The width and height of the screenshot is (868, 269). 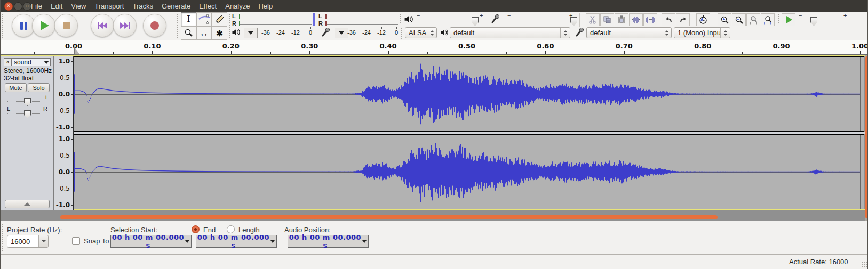 What do you see at coordinates (176, 6) in the screenshot?
I see `menu-item-generate: Generate` at bounding box center [176, 6].